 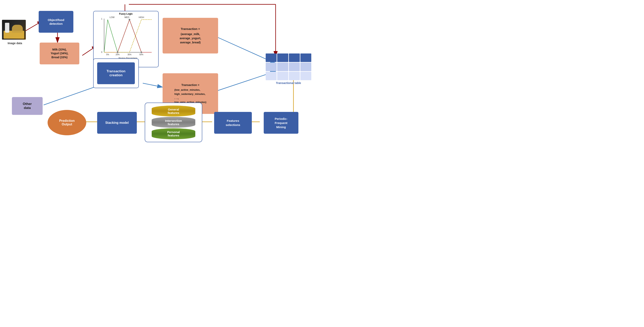 What do you see at coordinates (15, 43) in the screenshot?
I see `image-data-label: Image data` at bounding box center [15, 43].